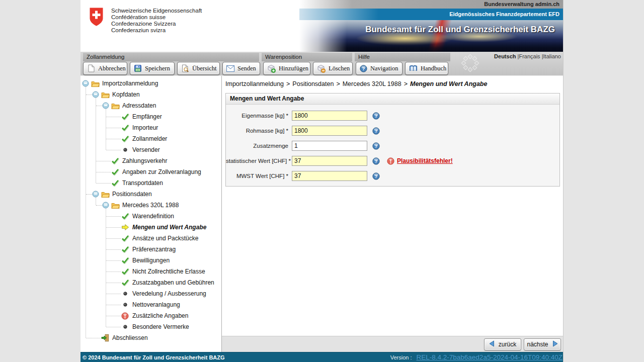 The image size is (644, 362). What do you see at coordinates (242, 68) in the screenshot?
I see `senden-button: Senden` at bounding box center [242, 68].